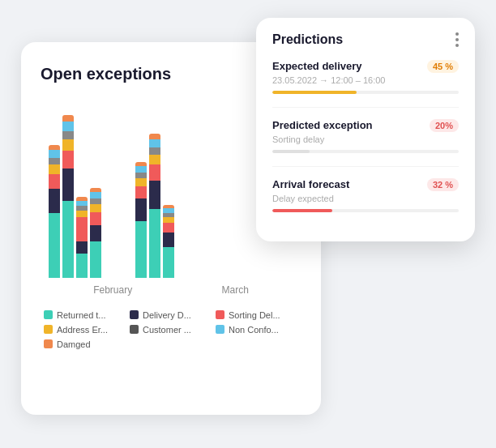  What do you see at coordinates (85, 315) in the screenshot?
I see `legend-item: Returned t...` at bounding box center [85, 315].